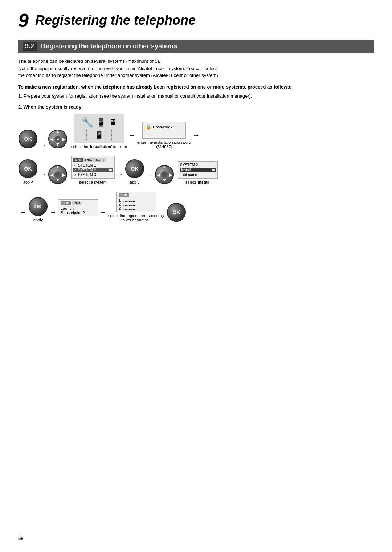 Image resolution: width=392 pixels, height=552 pixels. I want to click on nav-btn-2: ▲ ▼ ◀ ▶, so click(58, 175).